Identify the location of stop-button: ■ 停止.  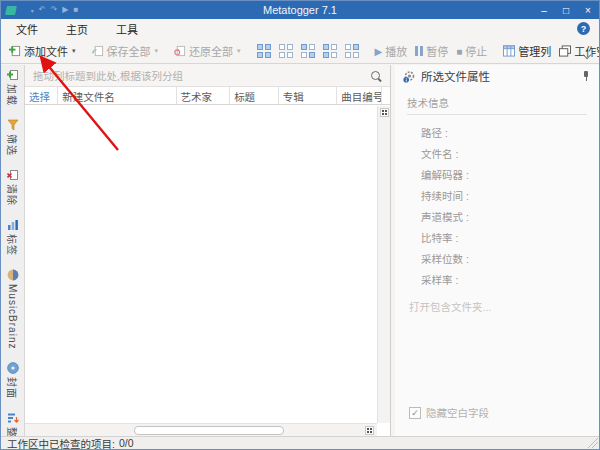
(472, 51).